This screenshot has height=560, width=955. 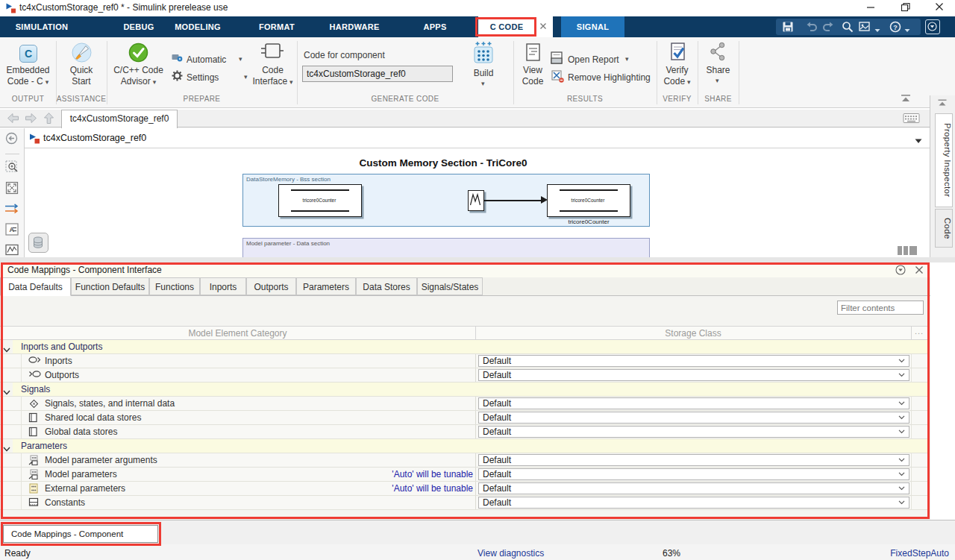 What do you see at coordinates (912, 119) in the screenshot?
I see `keyboard-icon` at bounding box center [912, 119].